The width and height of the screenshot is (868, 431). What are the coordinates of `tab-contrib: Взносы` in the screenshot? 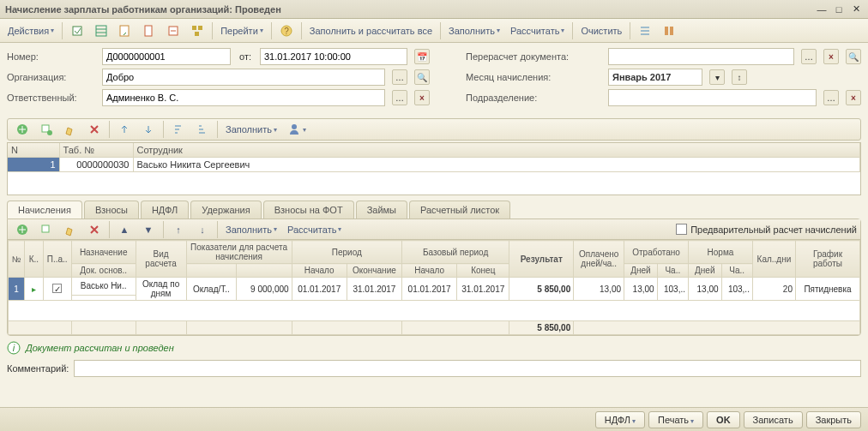 It's located at (112, 209).